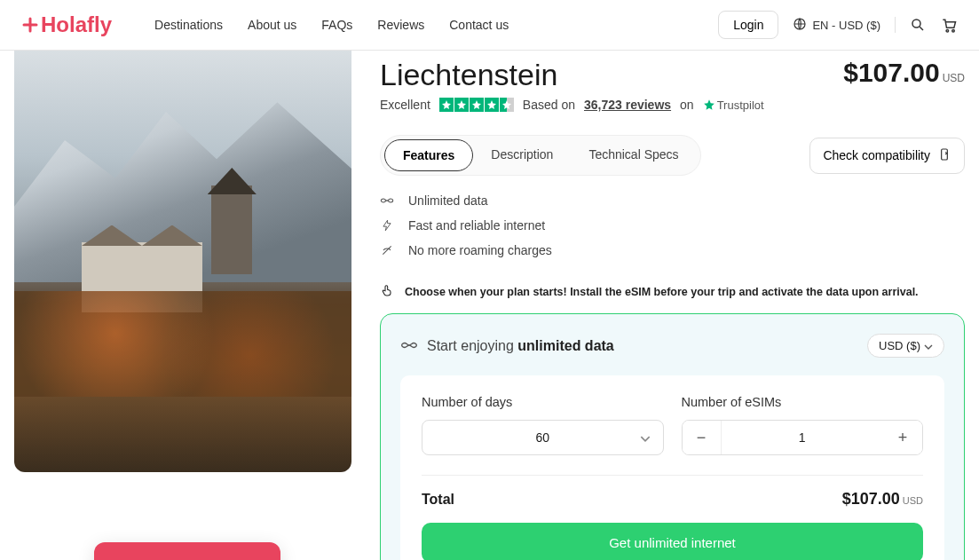  What do you see at coordinates (477, 105) in the screenshot?
I see `trustpilot-stars` at bounding box center [477, 105].